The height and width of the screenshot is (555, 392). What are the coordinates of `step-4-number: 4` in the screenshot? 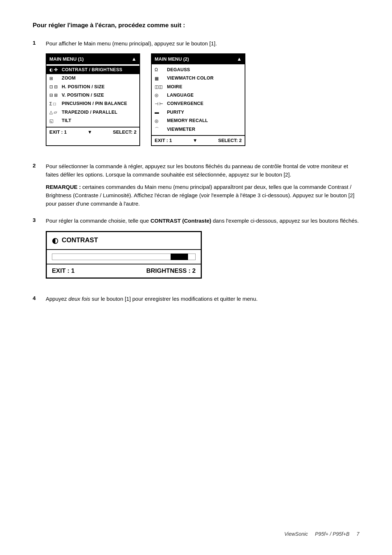 It's located at (36, 298).